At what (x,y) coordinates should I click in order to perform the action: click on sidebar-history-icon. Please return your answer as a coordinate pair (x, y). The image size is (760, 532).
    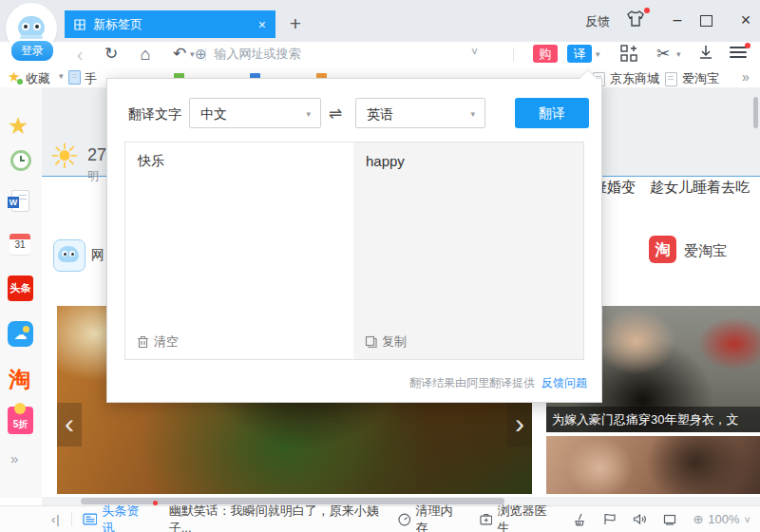
    Looking at the image, I should click on (21, 161).